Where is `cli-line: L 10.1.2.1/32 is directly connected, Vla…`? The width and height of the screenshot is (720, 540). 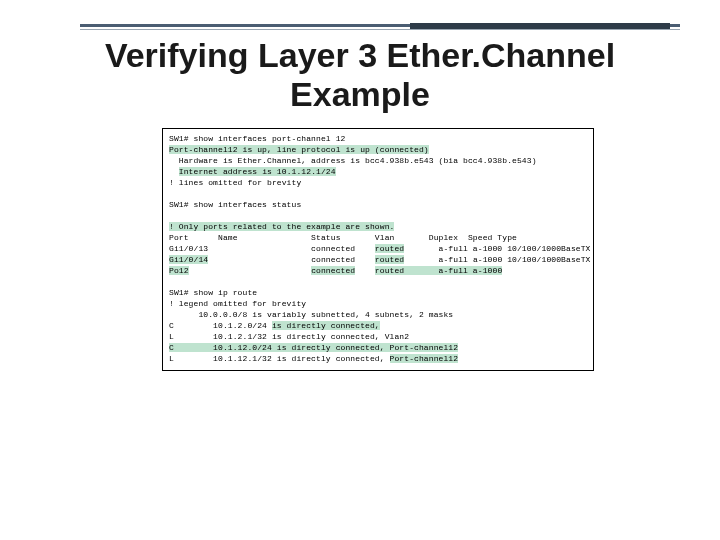
cli-line: L 10.1.2.1/32 is directly connected, Vla… is located at coordinates (378, 336).